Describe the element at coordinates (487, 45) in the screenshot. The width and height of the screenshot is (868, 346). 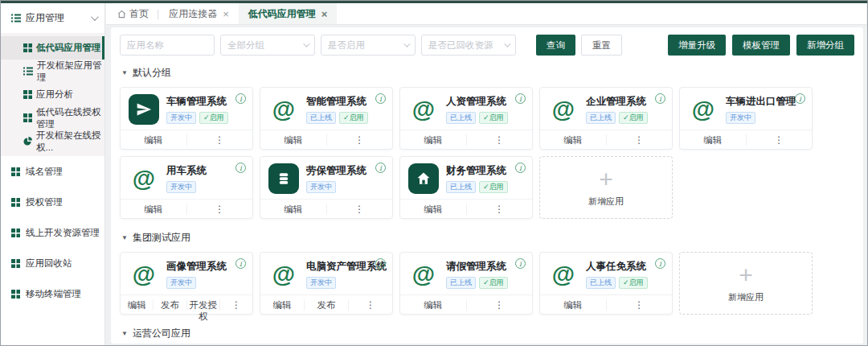
I see `filter-bar: 全部分组 是否启用 是否已回收资源 查询 重置 增量升级 模板管理 新增分组` at that location.